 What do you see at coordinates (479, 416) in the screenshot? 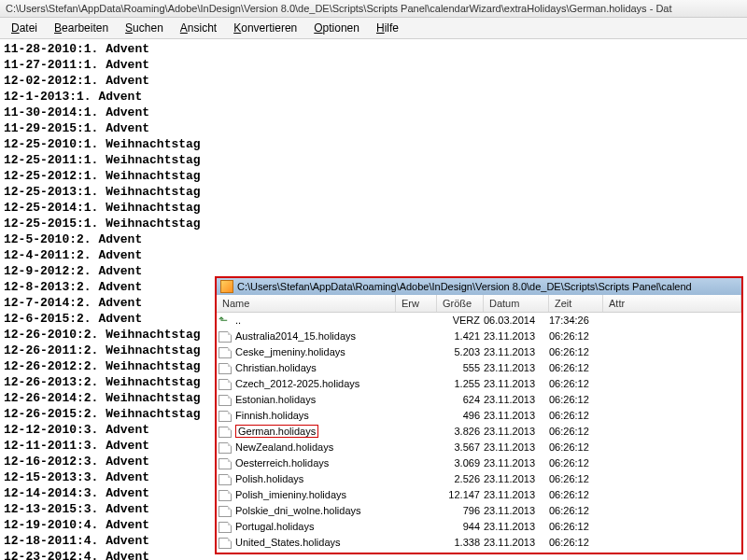
I see `file-row: Finnish.holidays49623.11.201306:26:12` at bounding box center [479, 416].